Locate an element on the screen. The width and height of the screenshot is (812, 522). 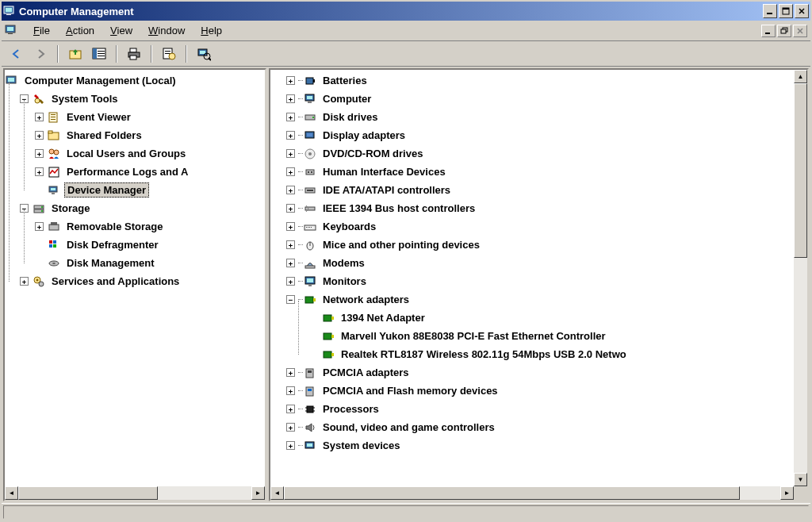
dev-ieee1394: + IEEE 1394 Bus host controllers is located at coordinates (540, 208).